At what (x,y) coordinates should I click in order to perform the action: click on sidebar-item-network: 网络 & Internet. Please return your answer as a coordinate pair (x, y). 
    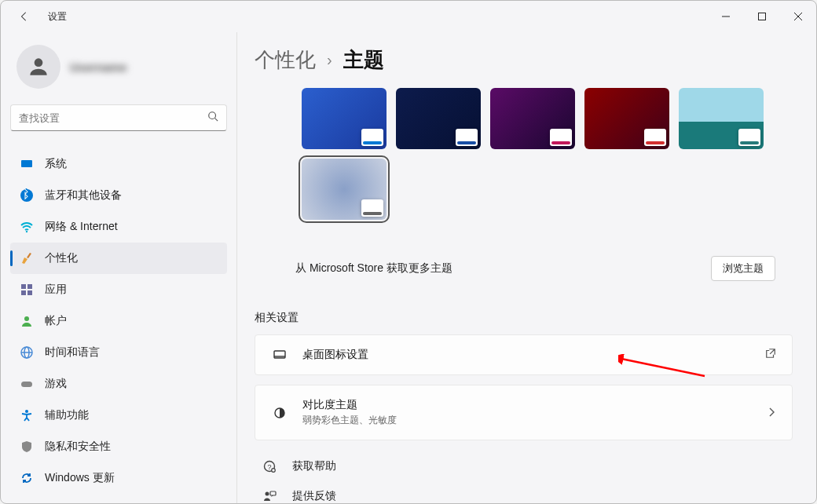
    Looking at the image, I should click on (119, 227).